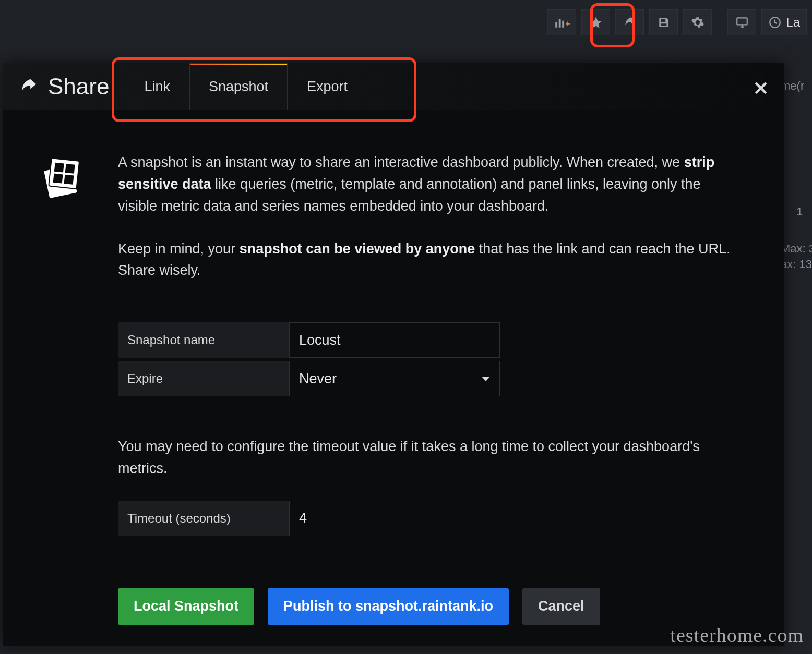  I want to click on snapshot-description-1: A snapshot is an instant way to share an…, so click(428, 185).